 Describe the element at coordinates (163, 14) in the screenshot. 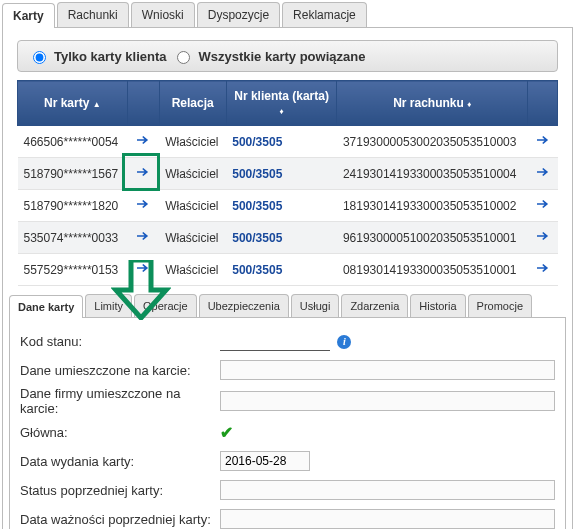

I see `tab-wnioski: Wnioski` at that location.